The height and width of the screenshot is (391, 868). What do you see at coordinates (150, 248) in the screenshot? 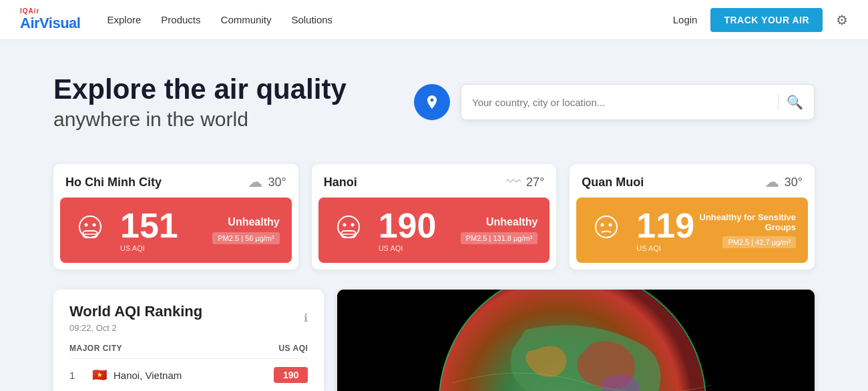
I see `aqi-unit-label: US AQI` at bounding box center [150, 248].